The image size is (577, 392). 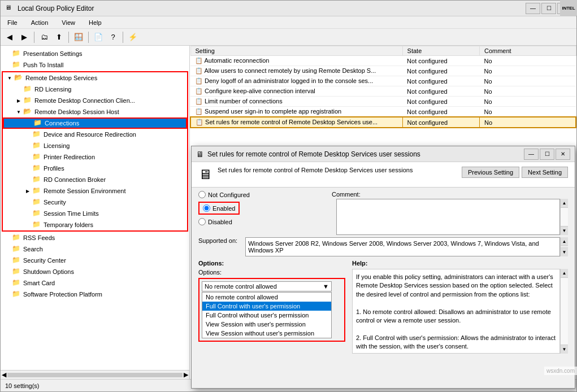 I want to click on dropdown-option-view-perm: View Session with user's permission, so click(x=267, y=324).